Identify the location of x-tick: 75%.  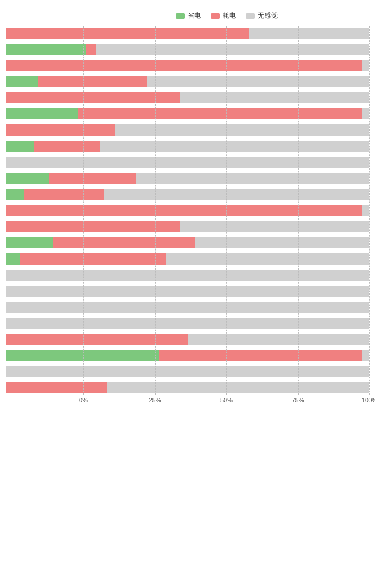
(298, 400).